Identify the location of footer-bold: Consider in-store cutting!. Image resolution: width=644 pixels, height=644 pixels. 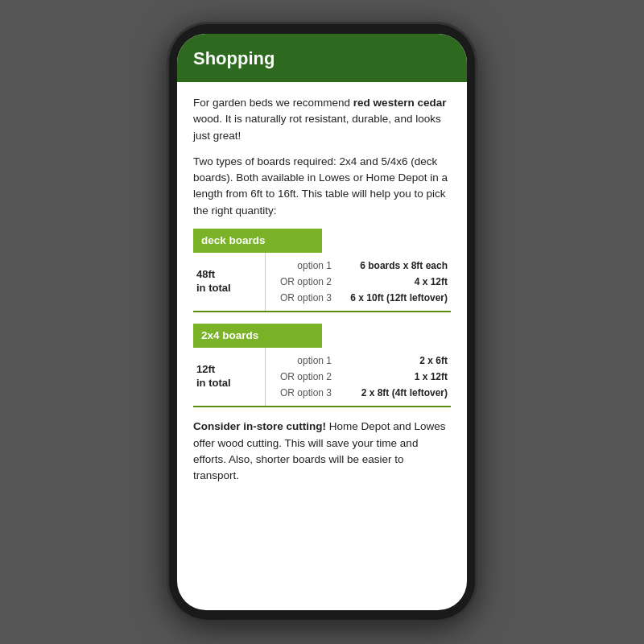
(259, 427).